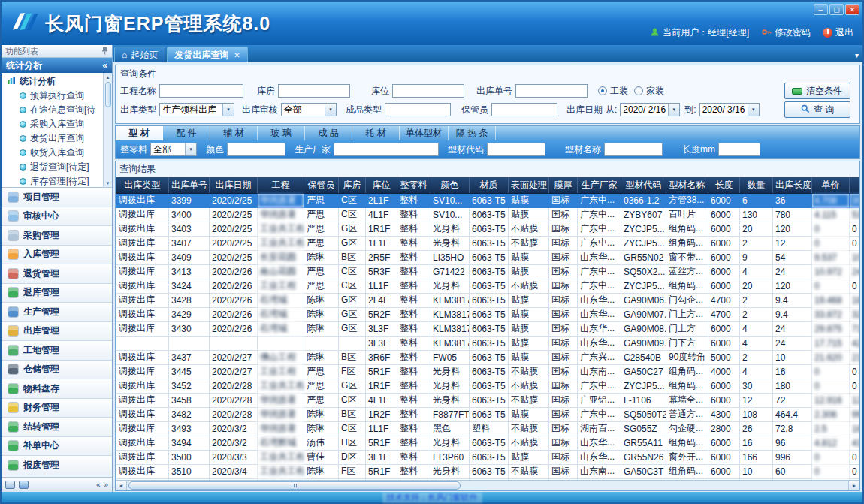  Describe the element at coordinates (488, 300) in the screenshot. I see `table-row: 调拨出库34282020/2/26石湾城陈琳G区2L4F整料KLM3817606…` at that location.